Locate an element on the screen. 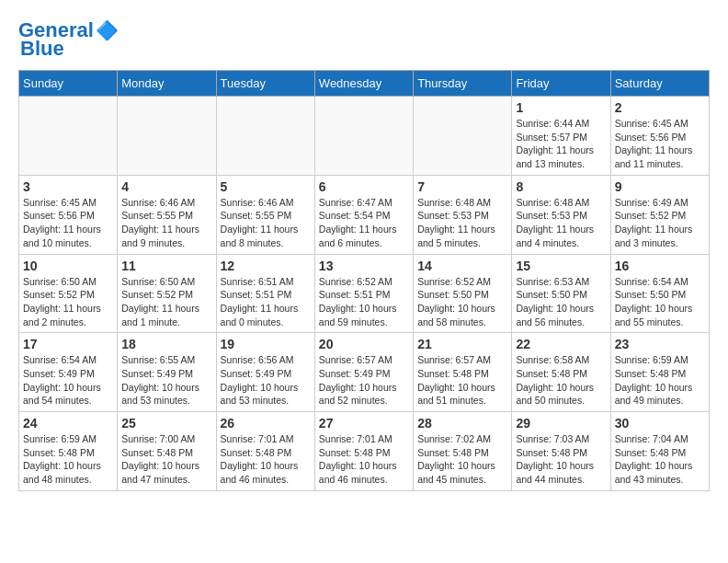 The height and width of the screenshot is (563, 728). calendar-cell: 24Sunrise: 6:59 AM Sunset: 5:48 PM Dayli… is located at coordinates (68, 452).